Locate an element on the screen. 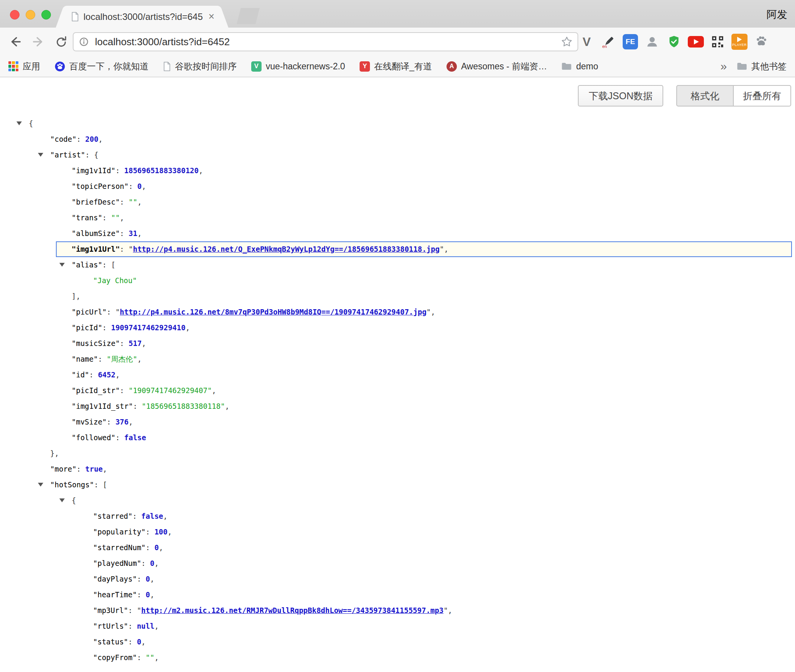 The width and height of the screenshot is (795, 672). json-url-link: http://p4.music.126.net/Q_ExePNkmqB2yWyL… is located at coordinates (286, 249).